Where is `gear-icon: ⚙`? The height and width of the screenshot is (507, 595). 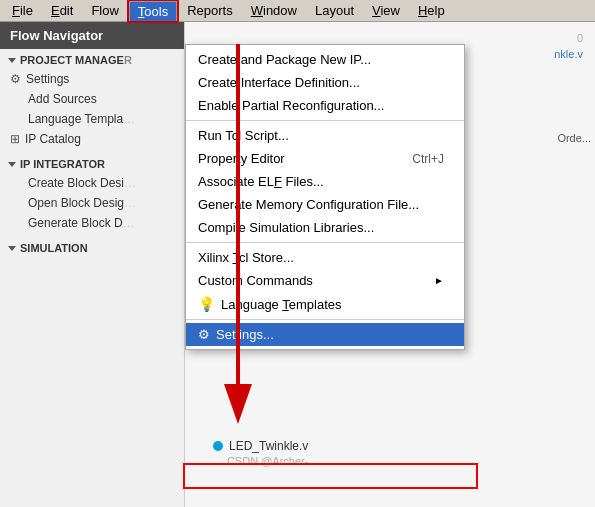
gear-icon: ⚙ is located at coordinates (16, 79).